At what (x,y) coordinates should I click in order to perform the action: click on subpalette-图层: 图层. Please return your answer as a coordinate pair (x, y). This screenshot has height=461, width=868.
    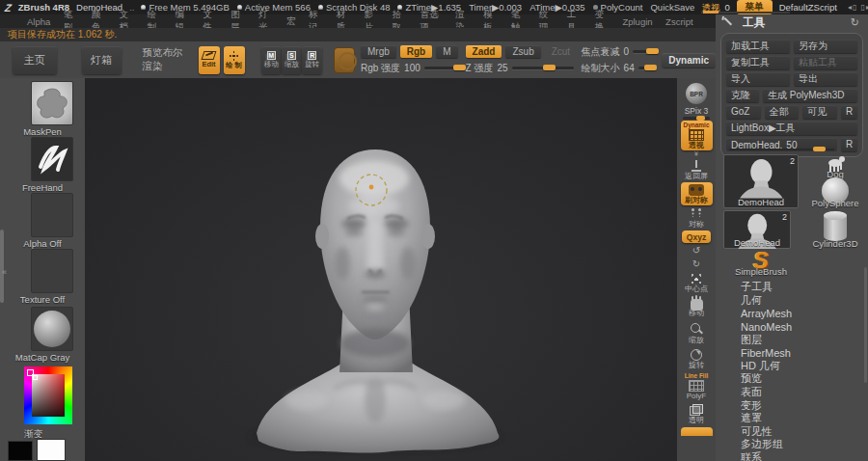
    Looking at the image, I should click on (792, 339).